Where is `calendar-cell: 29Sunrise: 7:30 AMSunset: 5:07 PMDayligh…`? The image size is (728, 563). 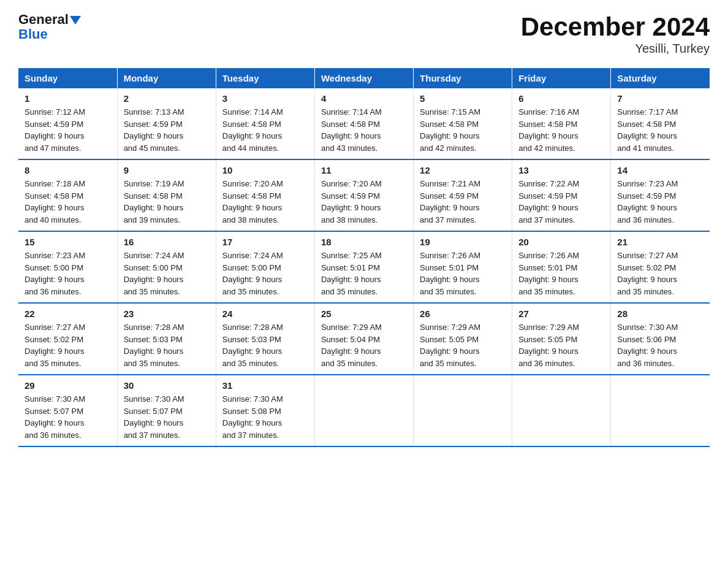 calendar-cell: 29Sunrise: 7:30 AMSunset: 5:07 PMDayligh… is located at coordinates (67, 411).